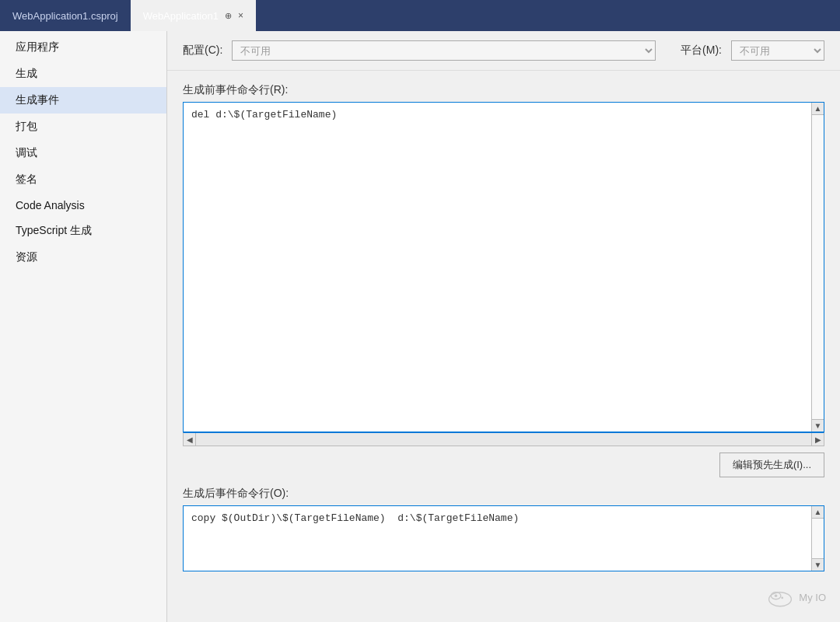 This screenshot has height=622, width=840. I want to click on sidebar-item-debug: 调试, so click(83, 153).